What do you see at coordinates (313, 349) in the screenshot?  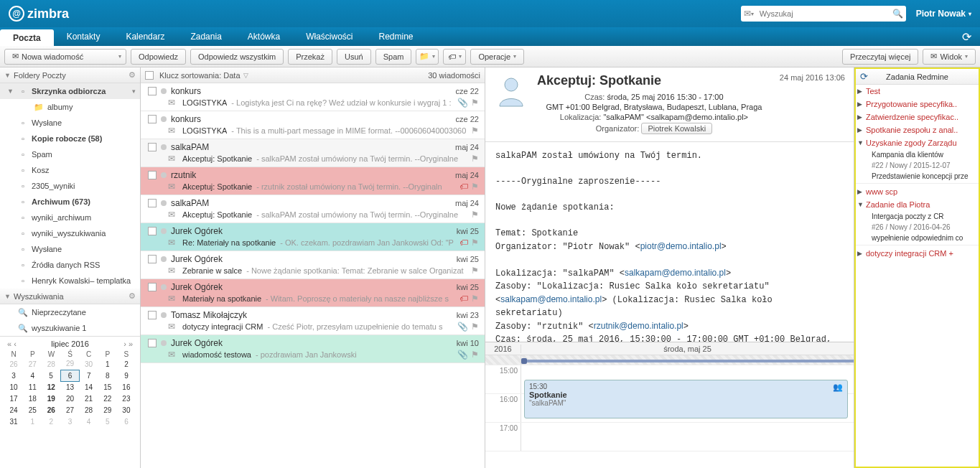 I see `message-item: Jurek Ogórekkwi 10✉wiadomość testowa - p…` at bounding box center [313, 349].